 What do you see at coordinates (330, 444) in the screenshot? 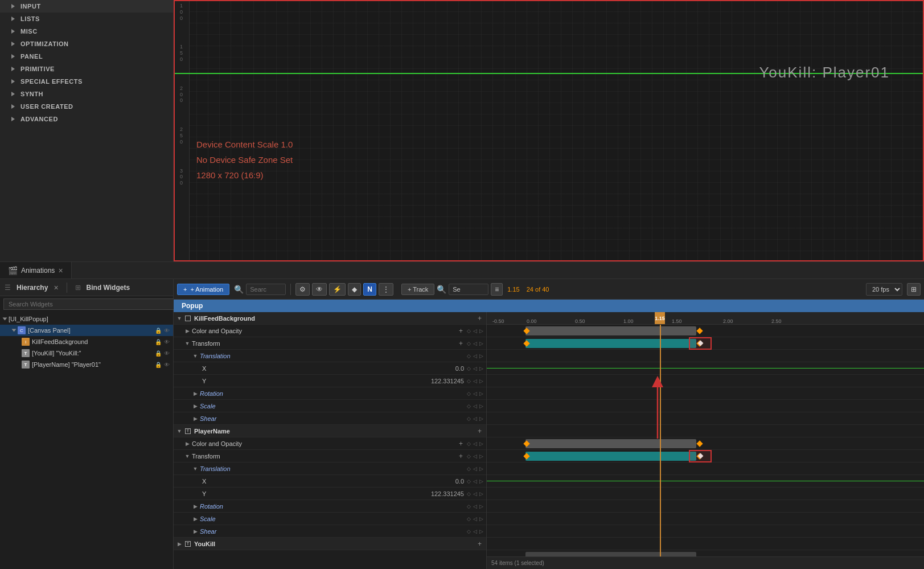
I see `track-row-color-opacity-2: ▶ Color and Opacity + ◇ ◁ ▷` at bounding box center [330, 444].